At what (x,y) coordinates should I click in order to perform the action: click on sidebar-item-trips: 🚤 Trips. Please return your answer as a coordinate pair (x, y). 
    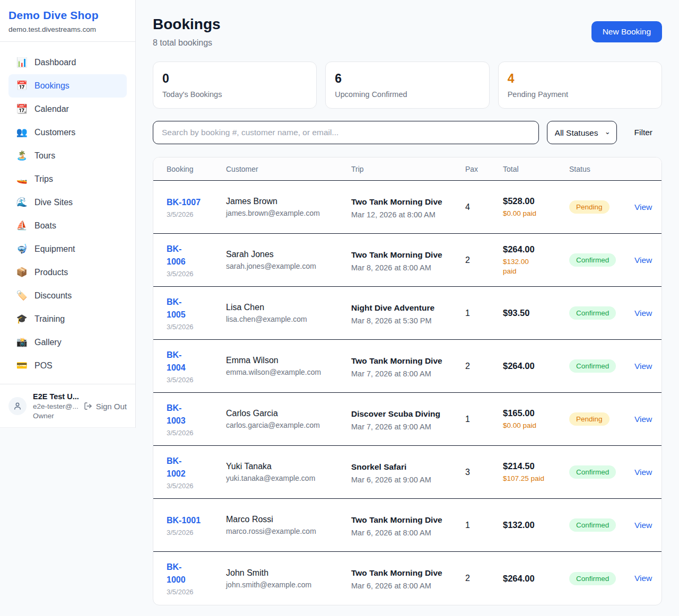
    Looking at the image, I should click on (68, 179).